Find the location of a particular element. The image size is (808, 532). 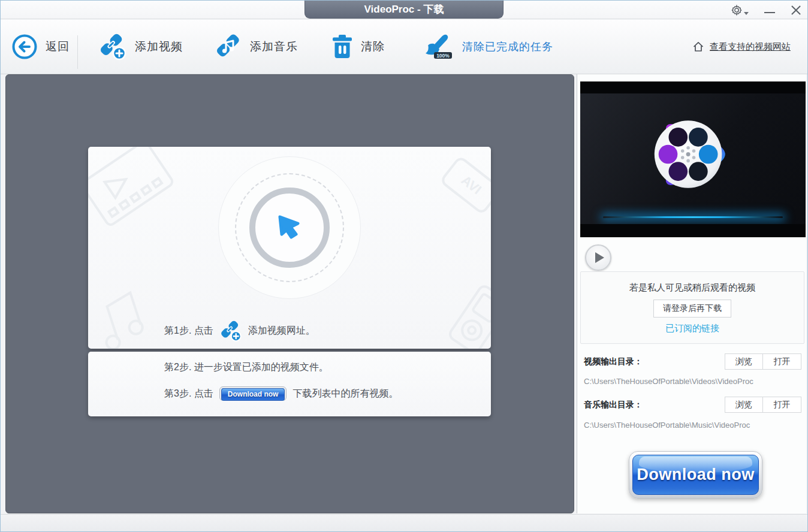

back-icon is located at coordinates (25, 47).